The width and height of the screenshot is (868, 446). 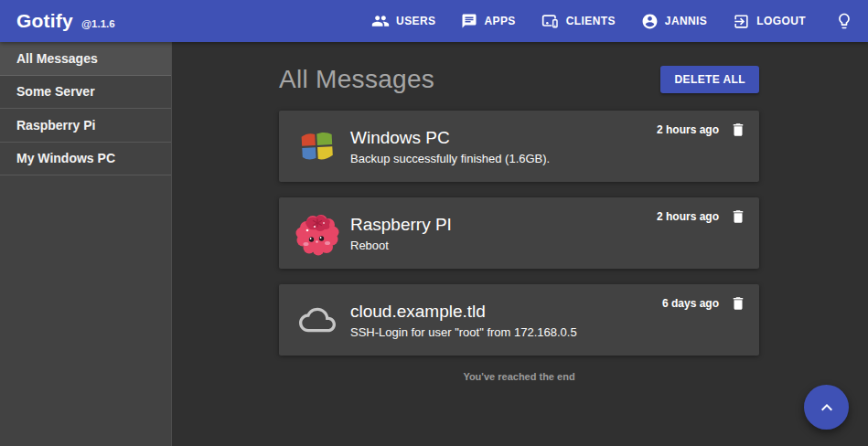 I want to click on nav-apps-button: APPS, so click(x=488, y=21).